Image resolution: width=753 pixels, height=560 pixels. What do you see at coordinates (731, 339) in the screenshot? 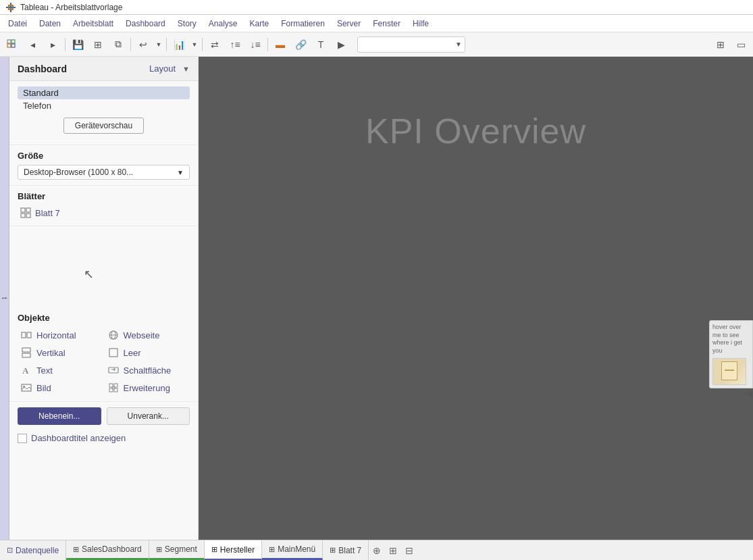
I see `hover-panel-text: hover over me to see where i get you` at bounding box center [731, 339].